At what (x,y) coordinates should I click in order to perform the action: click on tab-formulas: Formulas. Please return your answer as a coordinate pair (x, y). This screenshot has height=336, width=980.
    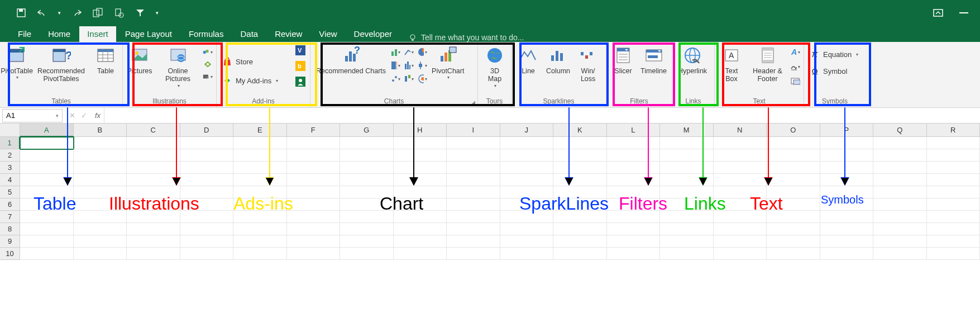
    Looking at the image, I should click on (207, 34).